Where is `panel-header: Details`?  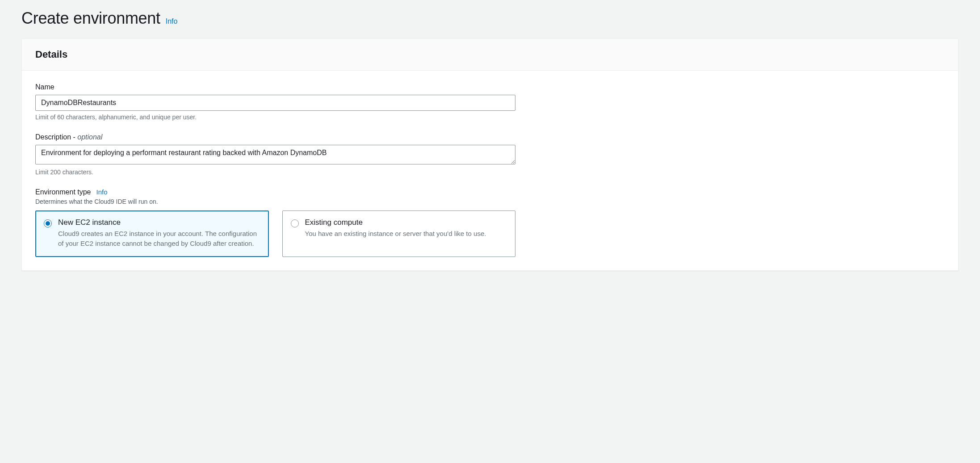
panel-header: Details is located at coordinates (490, 55).